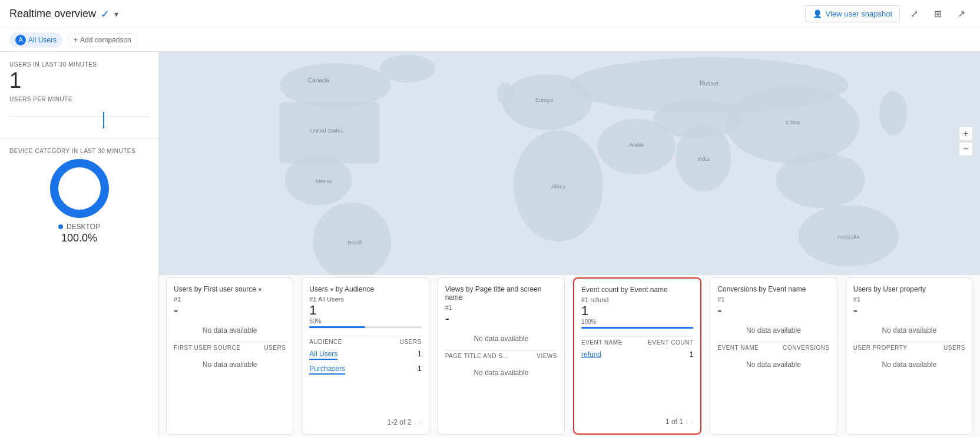  What do you see at coordinates (909, 330) in the screenshot?
I see `property-no-data: No data available` at bounding box center [909, 330].